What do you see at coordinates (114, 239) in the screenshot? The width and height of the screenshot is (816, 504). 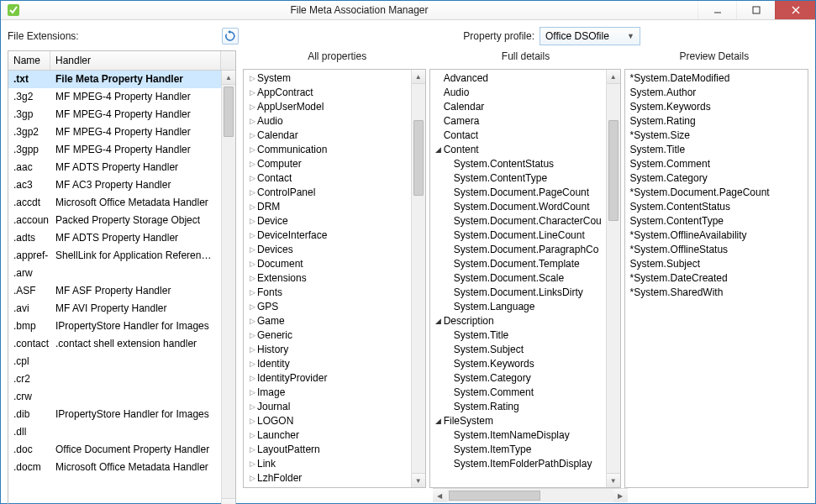 I see `extension-row: .adtsMF ADTS Property Handler` at bounding box center [114, 239].